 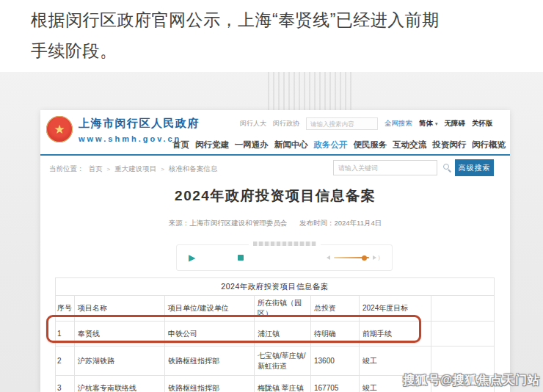 I want to click on nav-item: 便民服务, so click(x=370, y=145).